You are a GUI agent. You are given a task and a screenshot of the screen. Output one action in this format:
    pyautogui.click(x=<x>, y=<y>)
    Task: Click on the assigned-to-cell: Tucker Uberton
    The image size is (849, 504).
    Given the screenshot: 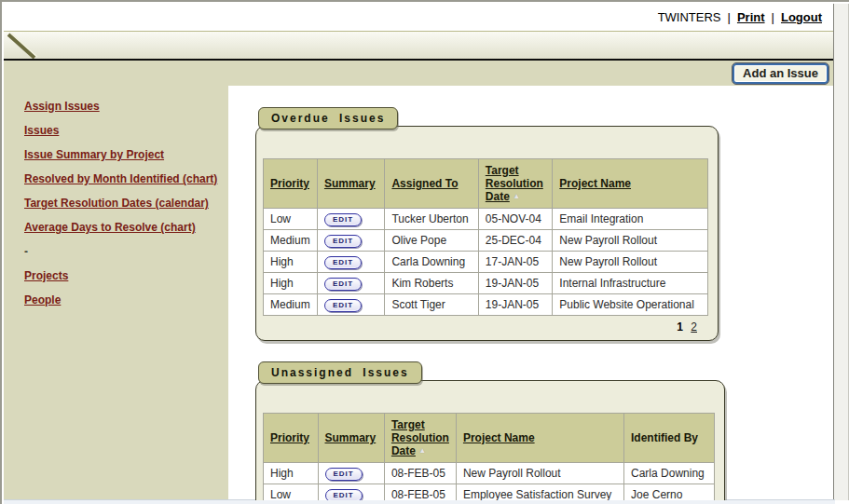 What is the action you would take?
    pyautogui.click(x=431, y=220)
    